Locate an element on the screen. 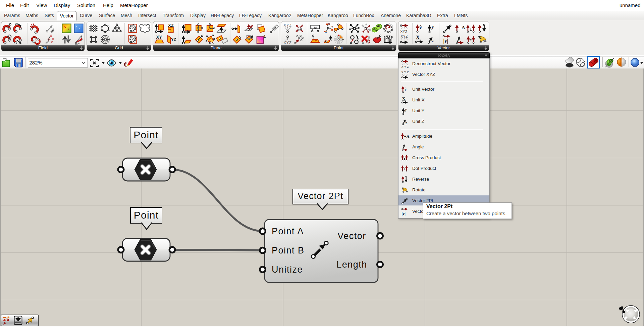 Image resolution: width=644 pixels, height=327 pixels. svg-text: Point A is located at coordinates (288, 231).